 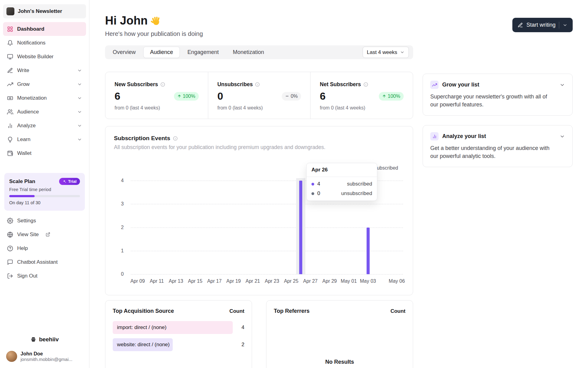 What do you see at coordinates (492, 152) in the screenshot?
I see `promo-text: Get a better understanding of your audie…` at bounding box center [492, 152].